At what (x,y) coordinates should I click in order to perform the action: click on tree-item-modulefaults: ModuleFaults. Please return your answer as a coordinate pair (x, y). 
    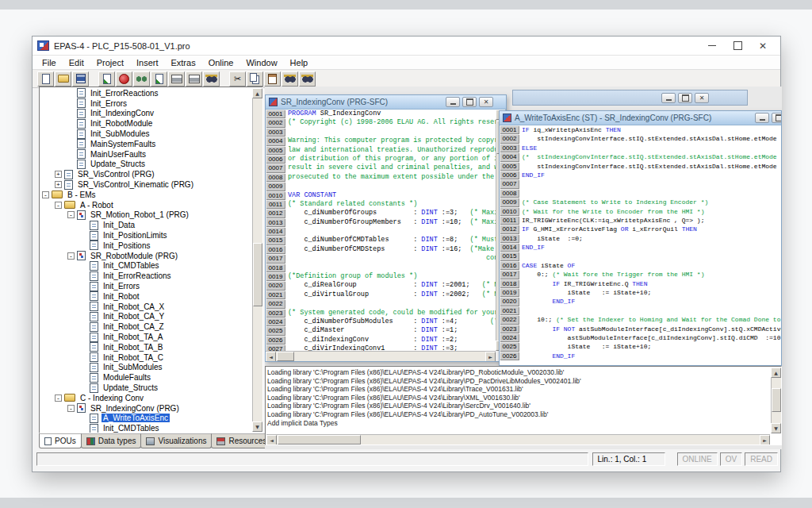
    Looking at the image, I should click on (146, 378).